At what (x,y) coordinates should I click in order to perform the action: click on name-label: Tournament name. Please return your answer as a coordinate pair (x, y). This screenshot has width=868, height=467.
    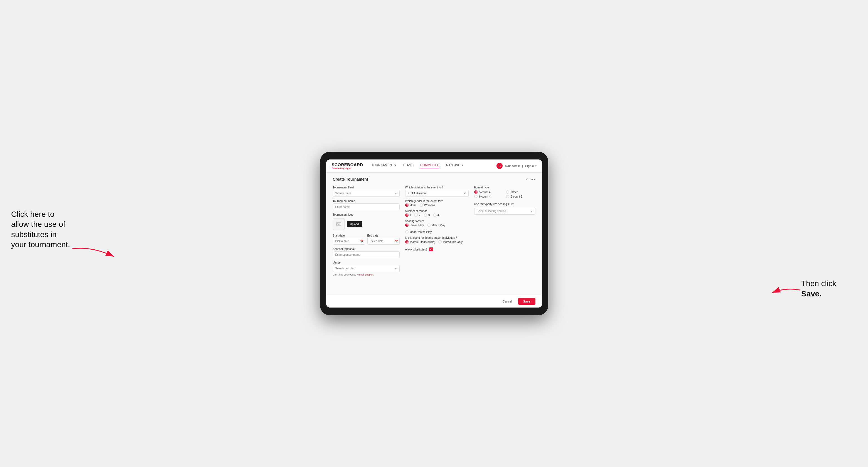
    Looking at the image, I should click on (366, 201).